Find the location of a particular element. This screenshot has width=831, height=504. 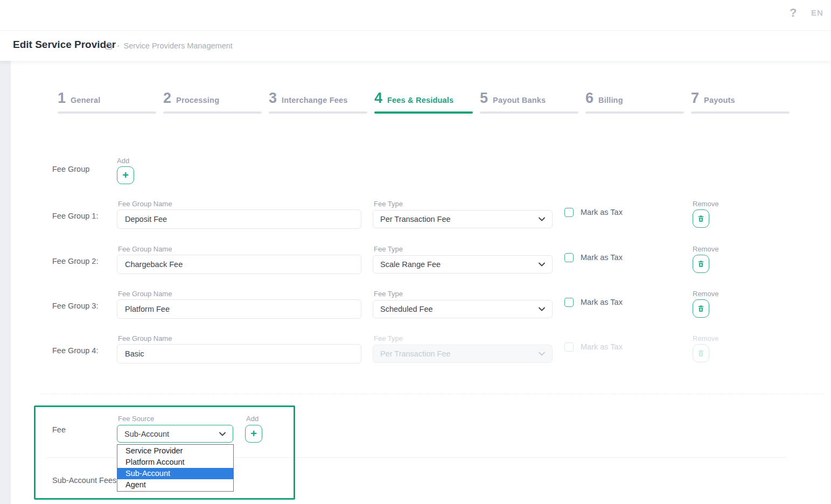

fee-source-select: Sub-Account is located at coordinates (175, 434).